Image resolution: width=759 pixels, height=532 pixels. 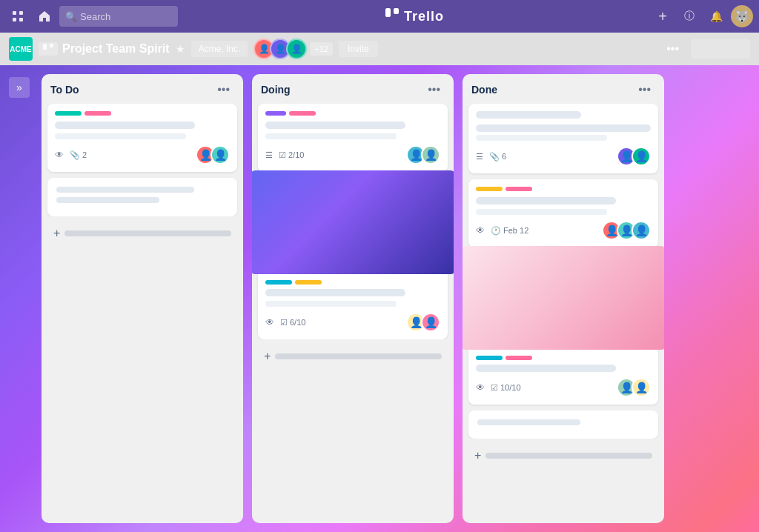 I want to click on add-card-done-button: +, so click(x=563, y=456).